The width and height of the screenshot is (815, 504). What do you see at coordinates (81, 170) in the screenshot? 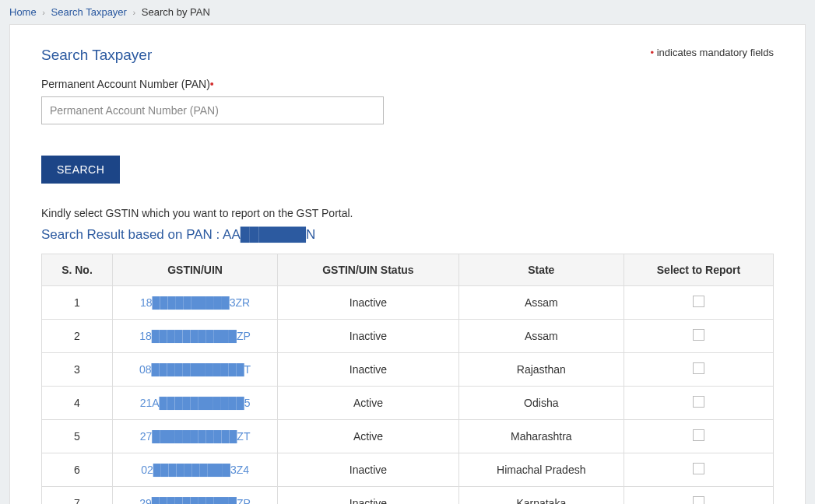
I see `search-button: SEARCH` at bounding box center [81, 170].